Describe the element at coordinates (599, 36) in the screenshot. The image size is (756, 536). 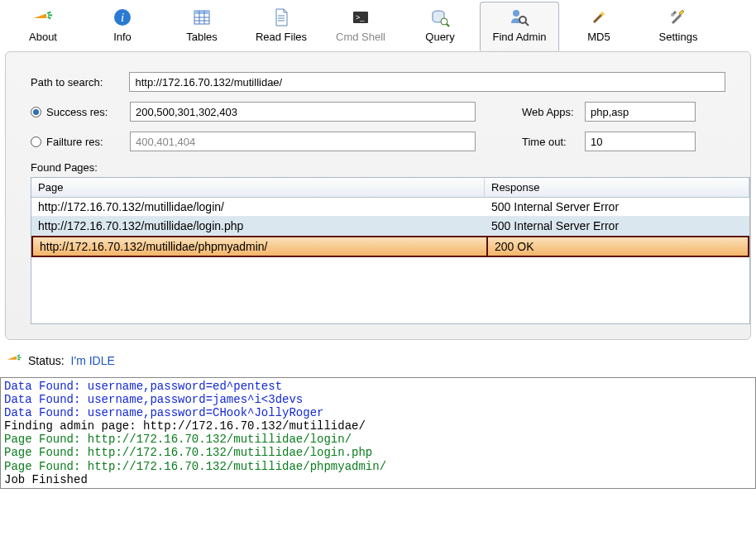
I see `md5-label: MD5` at that location.